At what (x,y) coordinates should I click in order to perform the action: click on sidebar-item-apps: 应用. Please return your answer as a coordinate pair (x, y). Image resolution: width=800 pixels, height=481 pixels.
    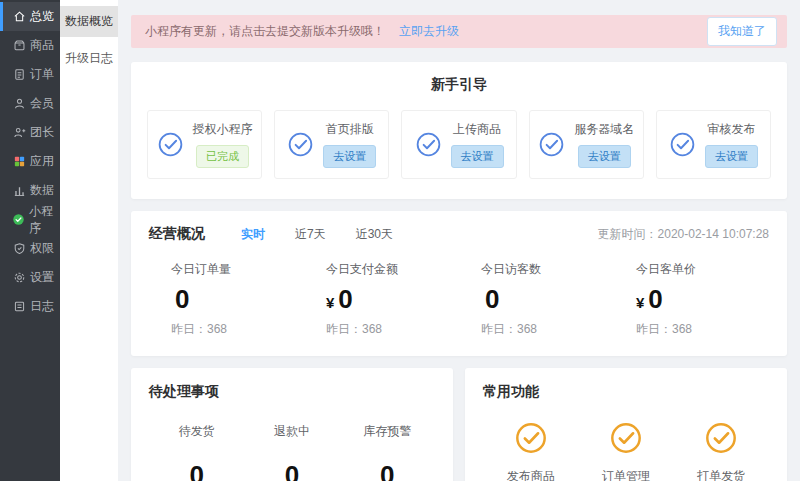
    Looking at the image, I should click on (30, 162).